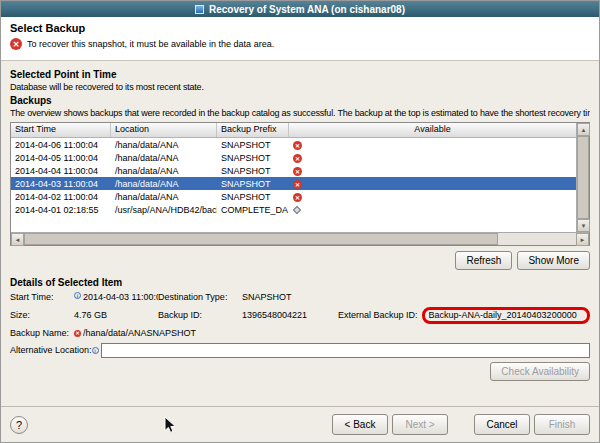 This screenshot has height=443, width=600. I want to click on table-row: 2014-04-01 02:18:55 /usr/sap/ANA/HDB42/b…, so click(294, 210).